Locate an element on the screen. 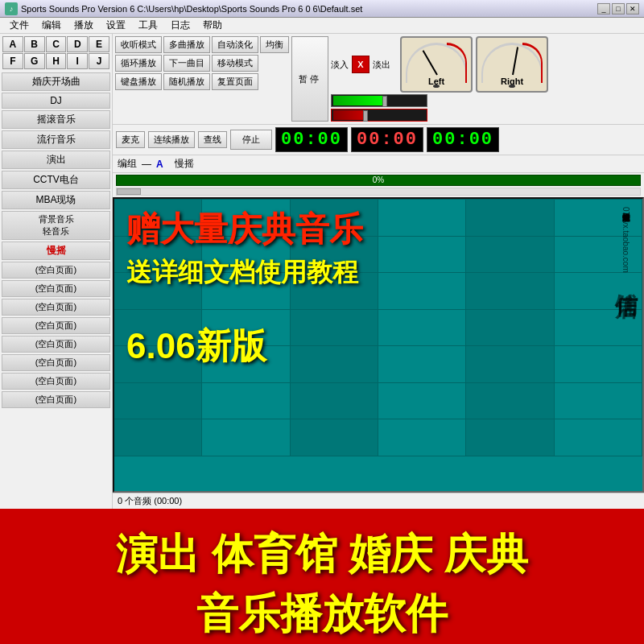  app-icon: ♪ is located at coordinates (11, 9).